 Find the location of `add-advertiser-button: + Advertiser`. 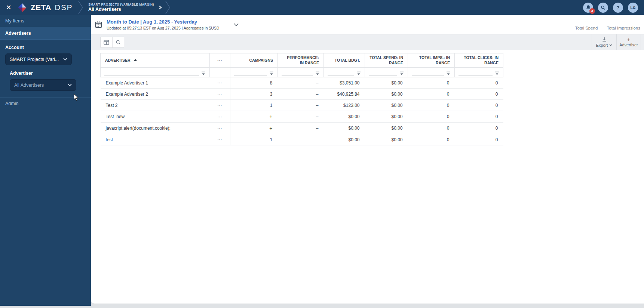

add-advertiser-button: + Advertiser is located at coordinates (629, 42).